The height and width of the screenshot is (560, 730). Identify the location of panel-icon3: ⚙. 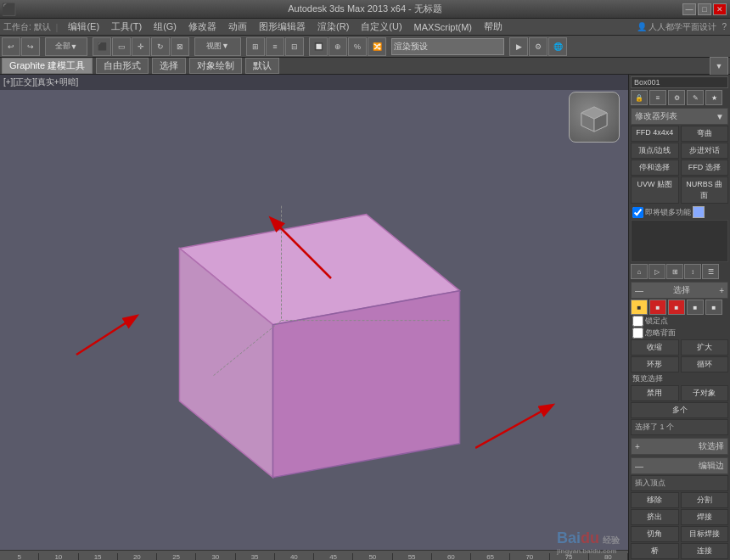
(677, 98).